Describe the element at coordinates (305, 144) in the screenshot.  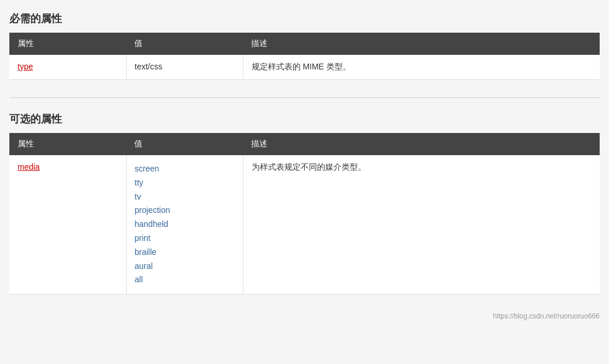
I see `optional-table-header-row: 属性 值 描述` at that location.